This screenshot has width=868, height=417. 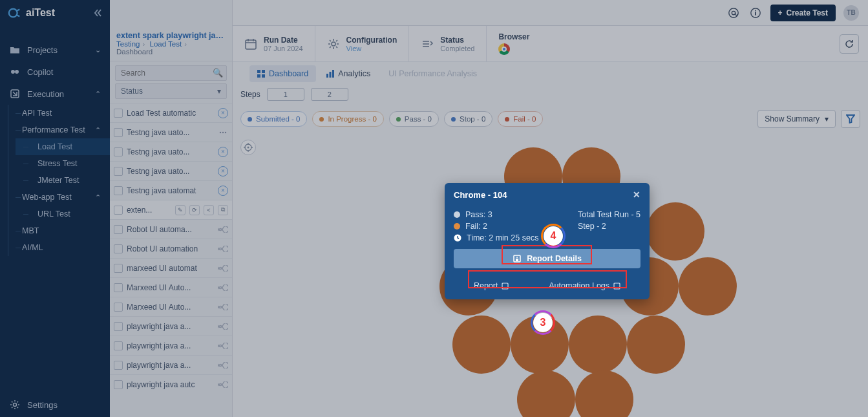 I want to click on nav-aiml: AI/ML, so click(x=59, y=248).